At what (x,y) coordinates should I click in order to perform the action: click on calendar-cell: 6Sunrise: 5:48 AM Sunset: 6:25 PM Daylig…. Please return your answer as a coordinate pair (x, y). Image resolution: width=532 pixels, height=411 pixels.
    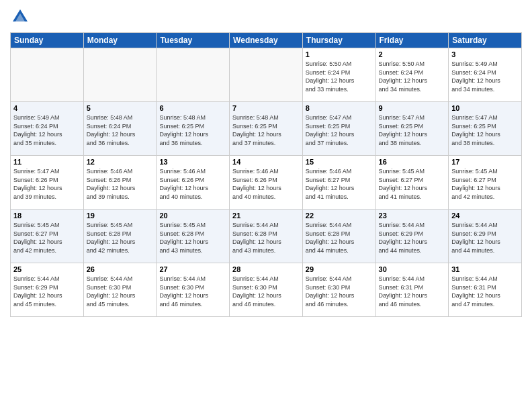
    Looking at the image, I should click on (193, 129).